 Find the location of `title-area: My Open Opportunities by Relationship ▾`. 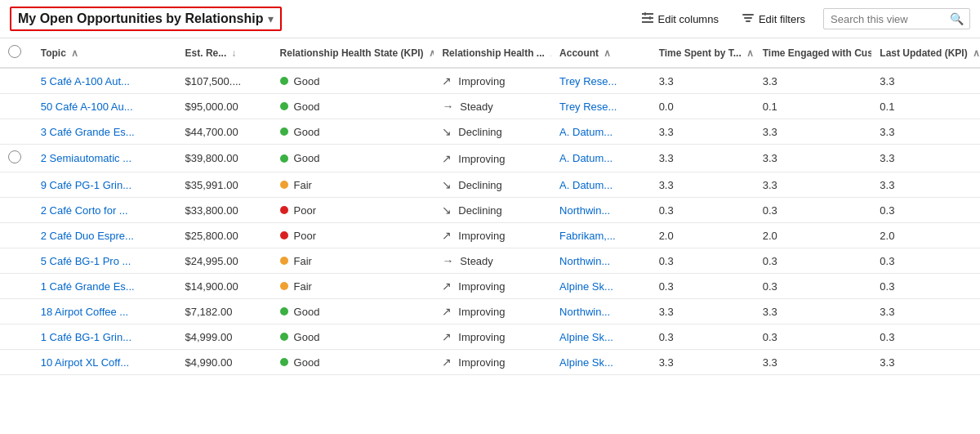

title-area: My Open Opportunities by Relationship ▾ is located at coordinates (145, 19).